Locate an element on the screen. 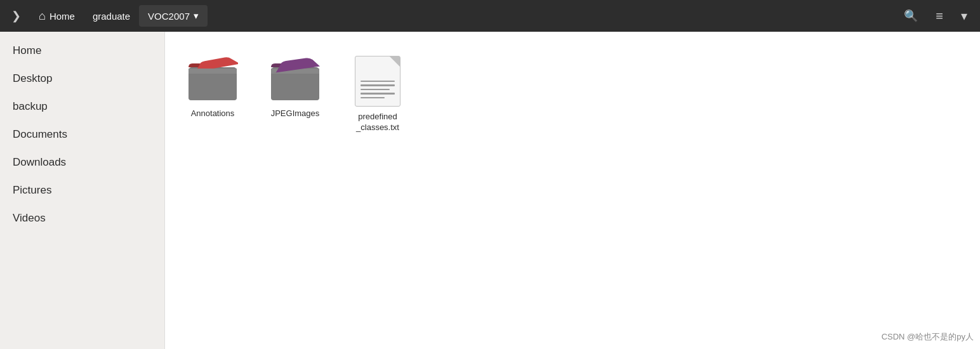 This screenshot has width=980, height=349. file-item-predefined: predefined_classes.txt is located at coordinates (378, 95).